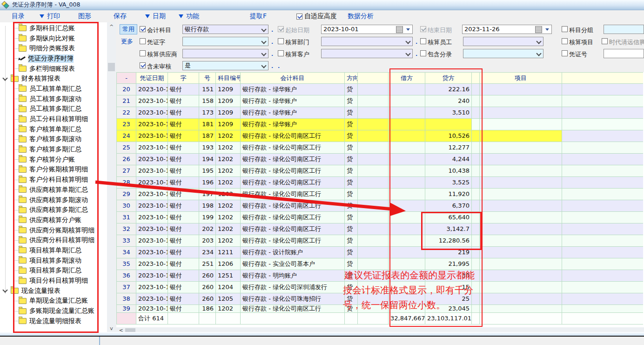 This screenshot has width=644, height=345. Describe the element at coordinates (547, 30) in the screenshot. I see `calendar-dropdown-icon` at that location.